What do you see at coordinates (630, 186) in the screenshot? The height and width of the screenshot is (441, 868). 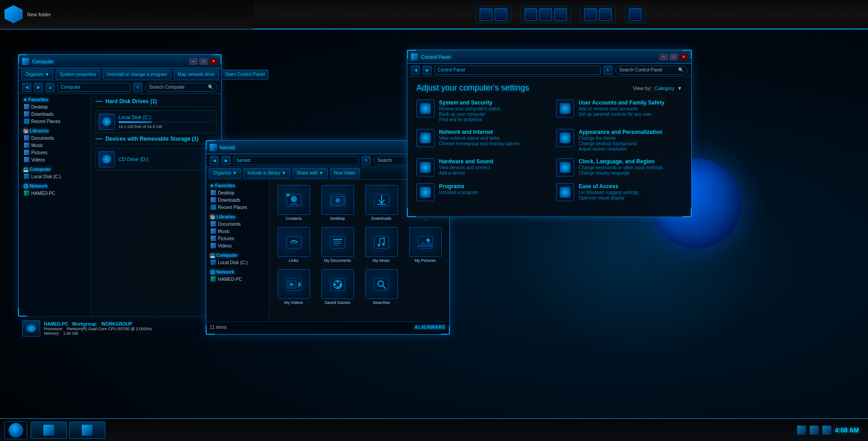 I see `cp-ease-title: Ease of Access` at bounding box center [630, 186].